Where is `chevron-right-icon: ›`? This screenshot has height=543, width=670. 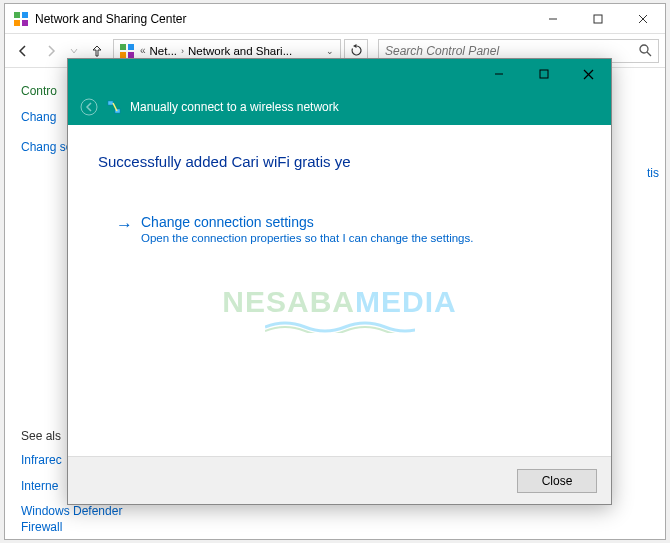
chevron-right-icon: › is located at coordinates (182, 51).